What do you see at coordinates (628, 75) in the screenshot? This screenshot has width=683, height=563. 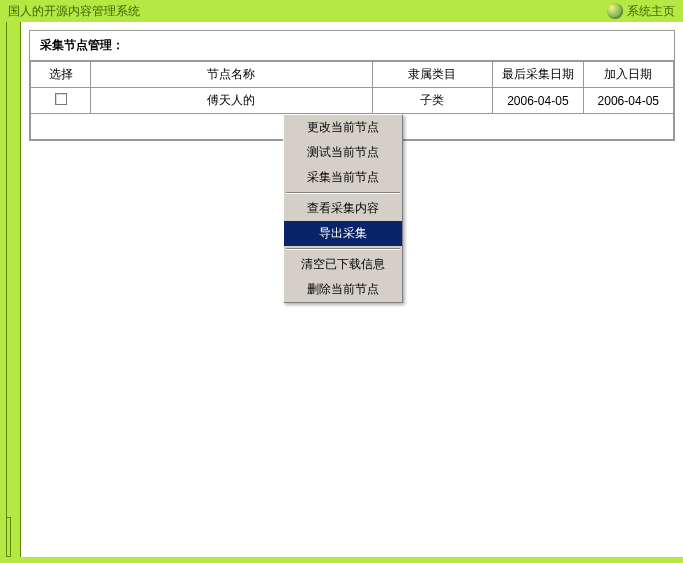 I see `th-adddate: 加入日期` at bounding box center [628, 75].